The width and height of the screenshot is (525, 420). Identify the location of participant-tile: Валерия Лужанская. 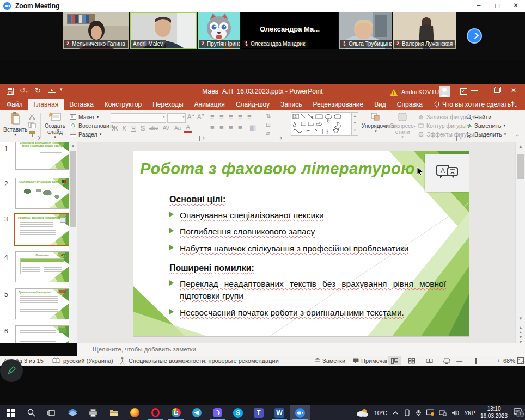
(425, 30).